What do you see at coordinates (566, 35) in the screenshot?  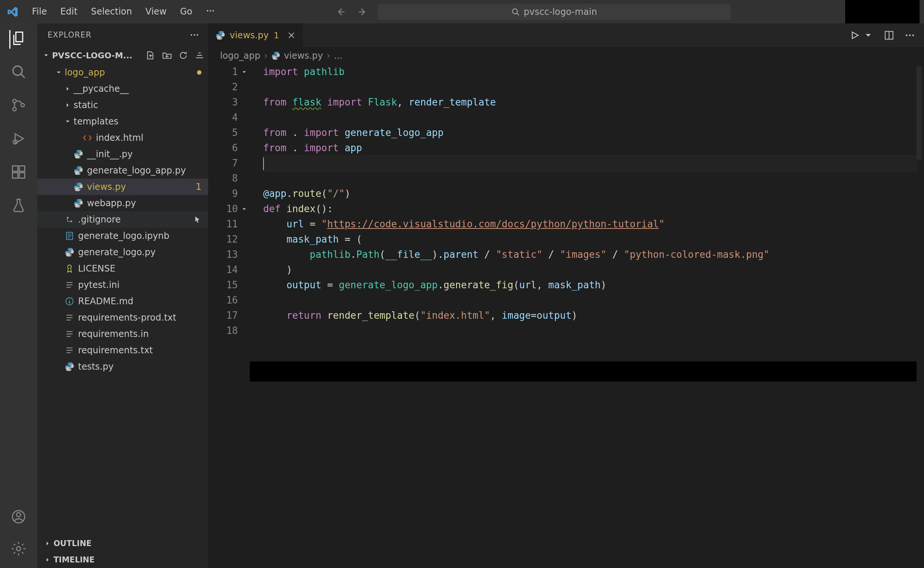 I see `editor-tabs: views.py 1` at bounding box center [566, 35].